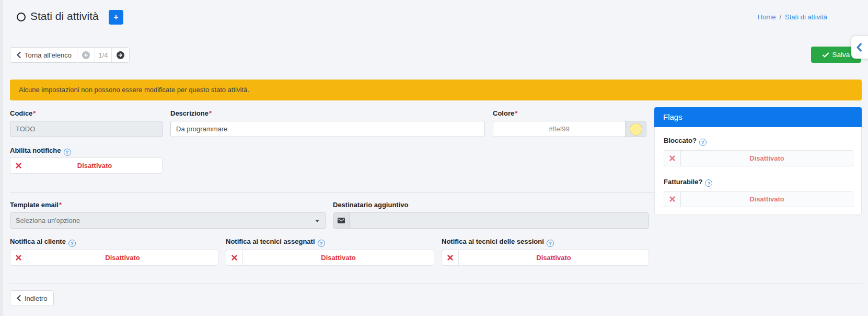 Image resolution: width=868 pixels, height=316 pixels. What do you see at coordinates (436, 284) in the screenshot?
I see `divider` at bounding box center [436, 284].